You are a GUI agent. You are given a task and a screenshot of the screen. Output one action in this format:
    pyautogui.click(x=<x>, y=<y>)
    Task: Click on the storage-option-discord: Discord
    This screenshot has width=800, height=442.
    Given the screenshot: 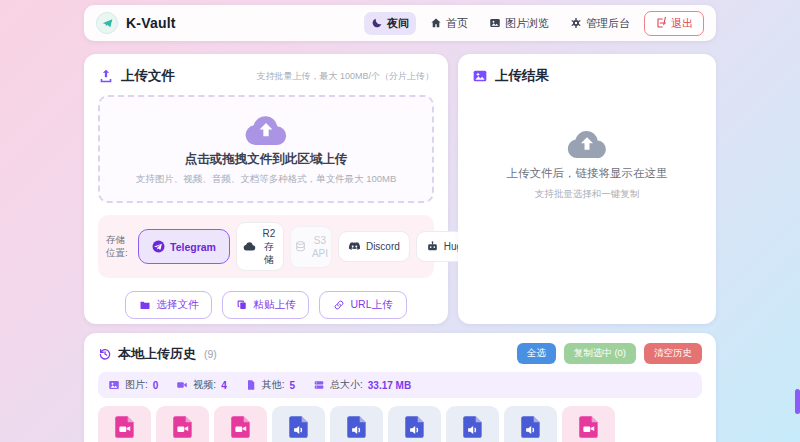 What is the action you would take?
    pyautogui.click(x=374, y=246)
    